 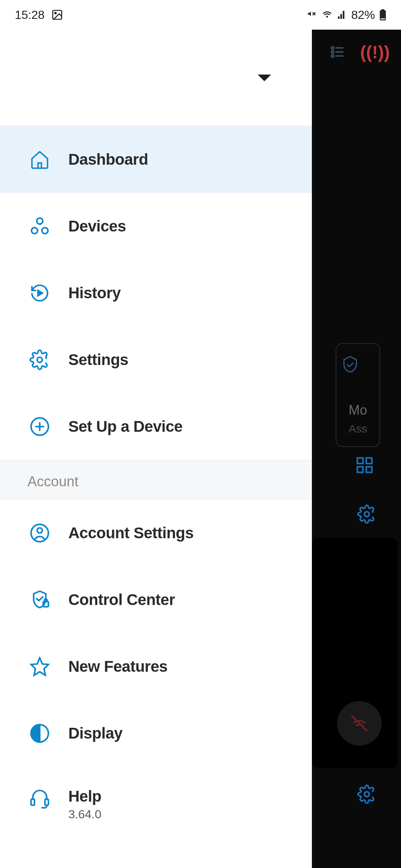 I want to click on chevron-down-icon, so click(x=264, y=78).